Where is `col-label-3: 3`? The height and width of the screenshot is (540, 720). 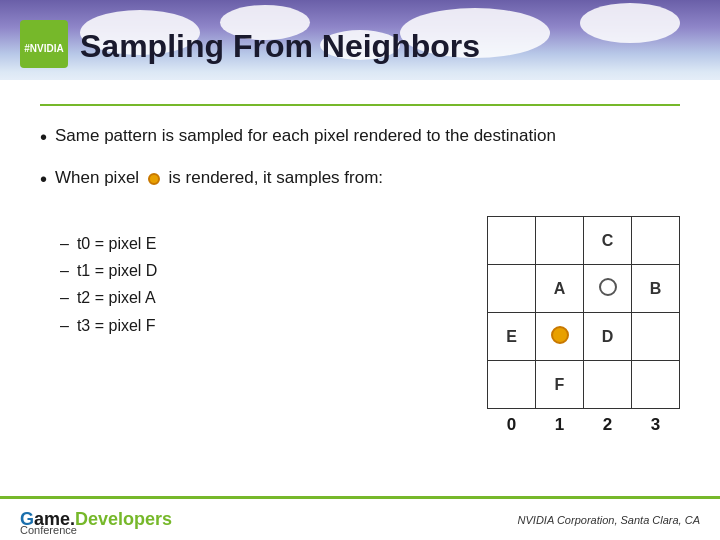 col-label-3: 3 is located at coordinates (656, 425).